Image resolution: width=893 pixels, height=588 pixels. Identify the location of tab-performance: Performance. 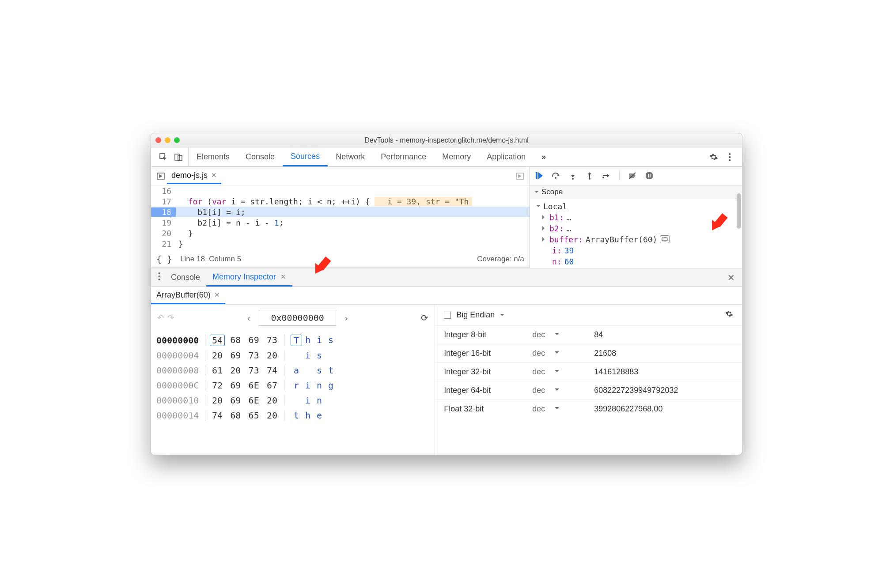
(404, 157).